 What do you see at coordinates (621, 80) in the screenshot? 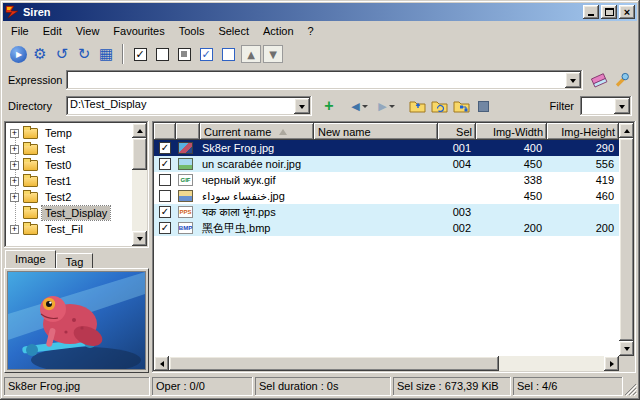
I see `expression-editor-button` at bounding box center [621, 80].